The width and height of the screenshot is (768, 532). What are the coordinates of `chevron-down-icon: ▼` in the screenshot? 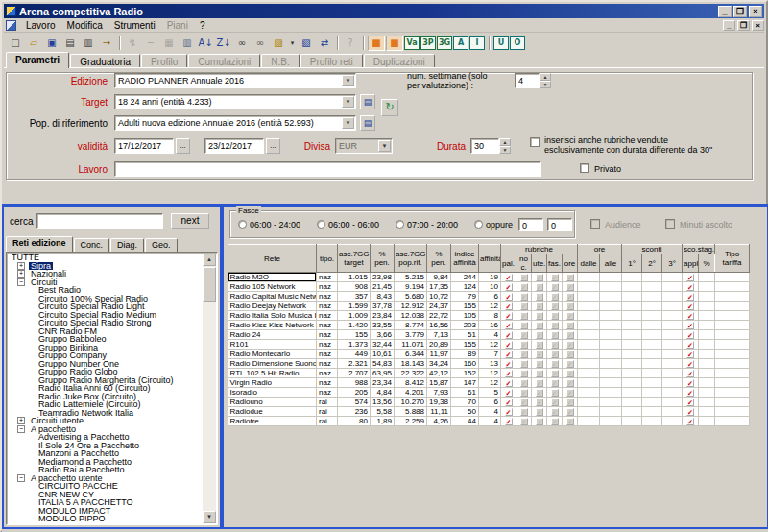 It's located at (348, 102).